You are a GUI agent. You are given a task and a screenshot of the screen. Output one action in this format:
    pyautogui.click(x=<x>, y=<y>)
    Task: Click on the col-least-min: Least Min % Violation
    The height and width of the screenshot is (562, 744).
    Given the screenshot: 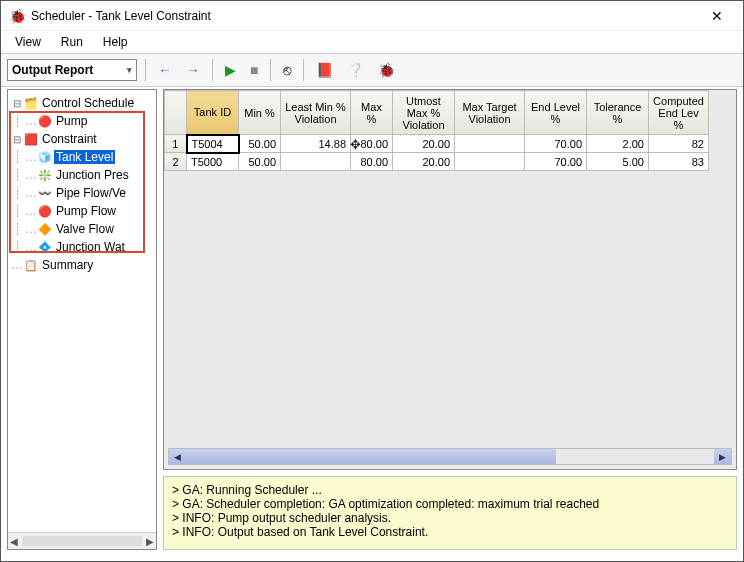 What is the action you would take?
    pyautogui.click(x=316, y=113)
    